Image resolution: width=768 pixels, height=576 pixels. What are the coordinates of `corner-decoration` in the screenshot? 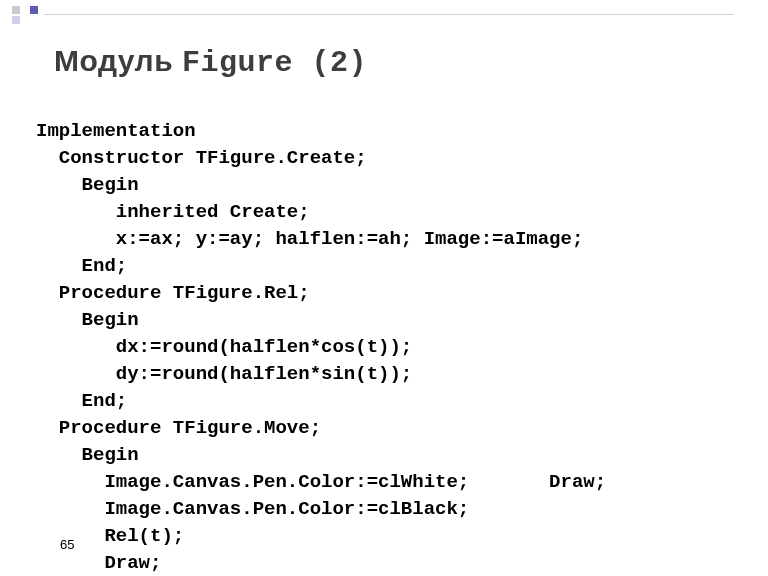 It's located at (30, 16).